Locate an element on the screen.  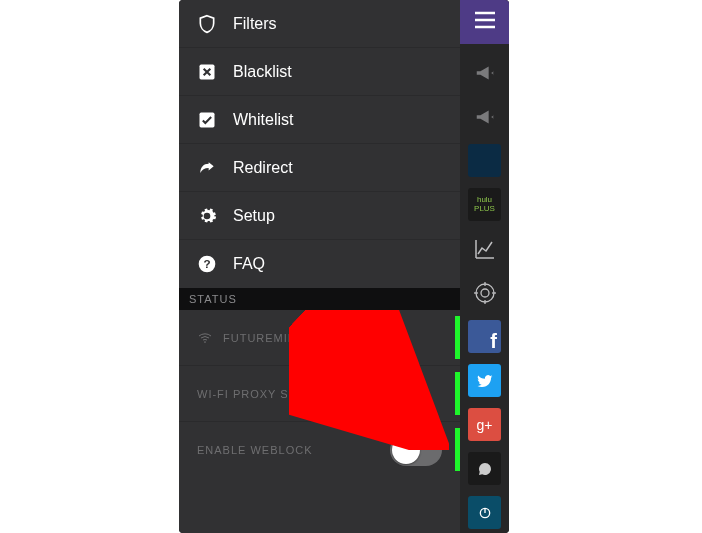
menu-item-filters: Filters is located at coordinates (320, 24).